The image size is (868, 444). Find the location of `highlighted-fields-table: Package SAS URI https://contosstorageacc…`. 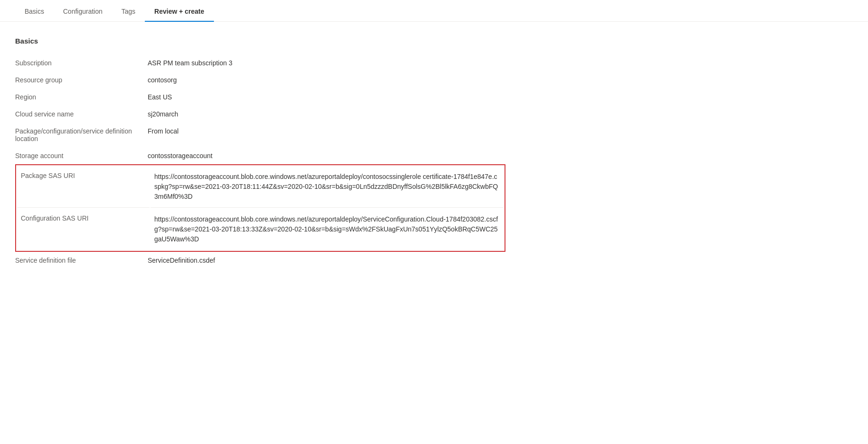

highlighted-fields-table: Package SAS URI https://contosstorageacc… is located at coordinates (260, 208).